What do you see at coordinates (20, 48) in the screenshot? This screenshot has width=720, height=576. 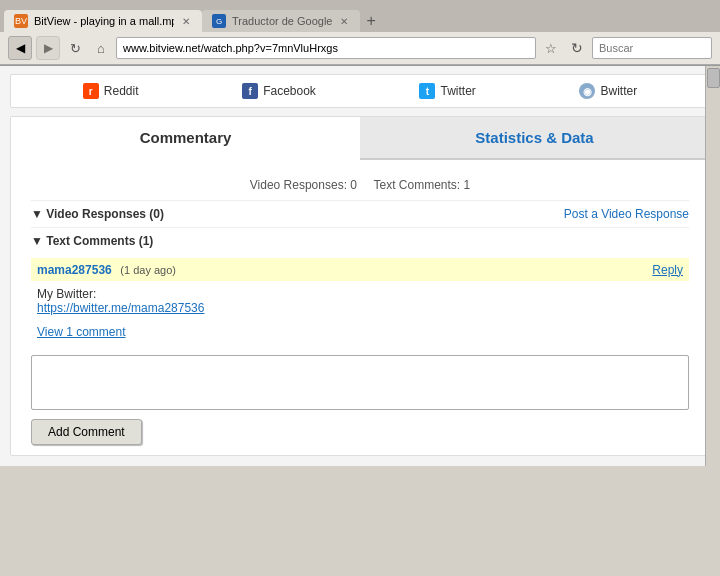 I see `back-button: ◀` at bounding box center [20, 48].